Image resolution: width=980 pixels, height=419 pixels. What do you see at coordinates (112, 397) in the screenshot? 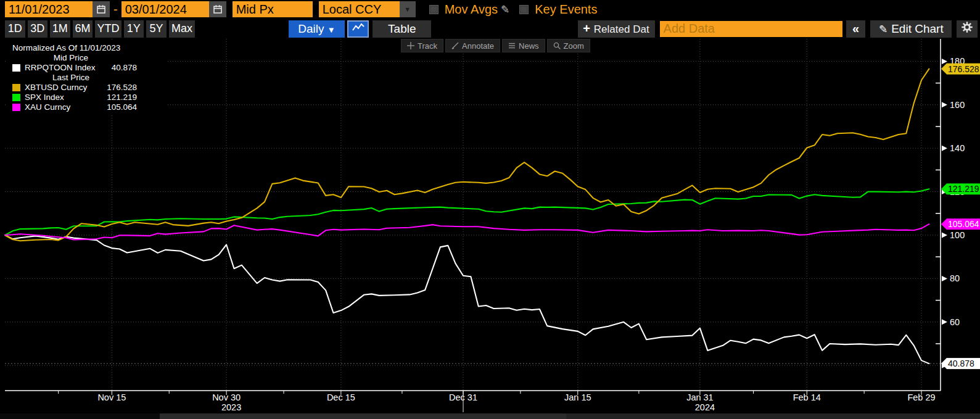
I see `x-axis-label: Nov 15` at bounding box center [112, 397].